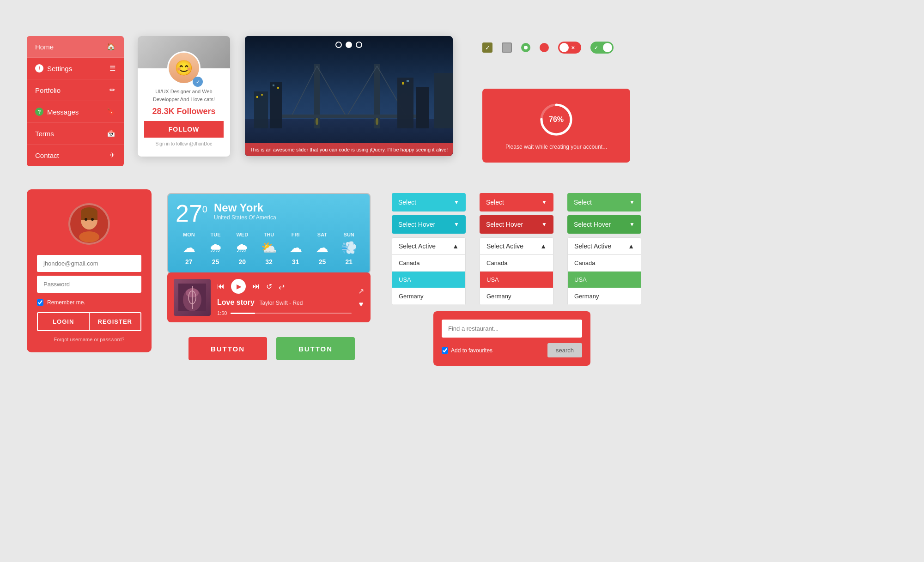 The width and height of the screenshot is (924, 562). Describe the element at coordinates (517, 263) in the screenshot. I see `dropdown-item-canada-2: Canada` at that location.